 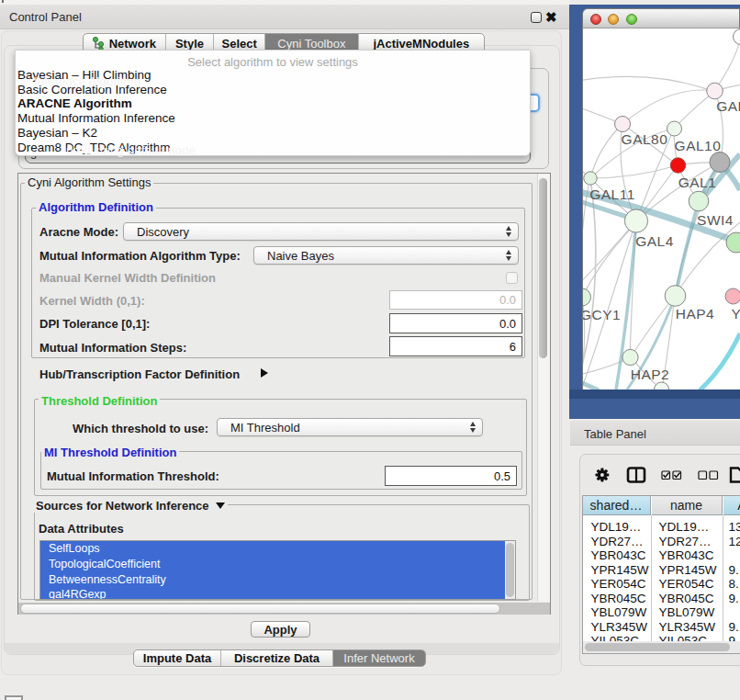 I want to click on svg-text: GAL1, so click(x=698, y=182).